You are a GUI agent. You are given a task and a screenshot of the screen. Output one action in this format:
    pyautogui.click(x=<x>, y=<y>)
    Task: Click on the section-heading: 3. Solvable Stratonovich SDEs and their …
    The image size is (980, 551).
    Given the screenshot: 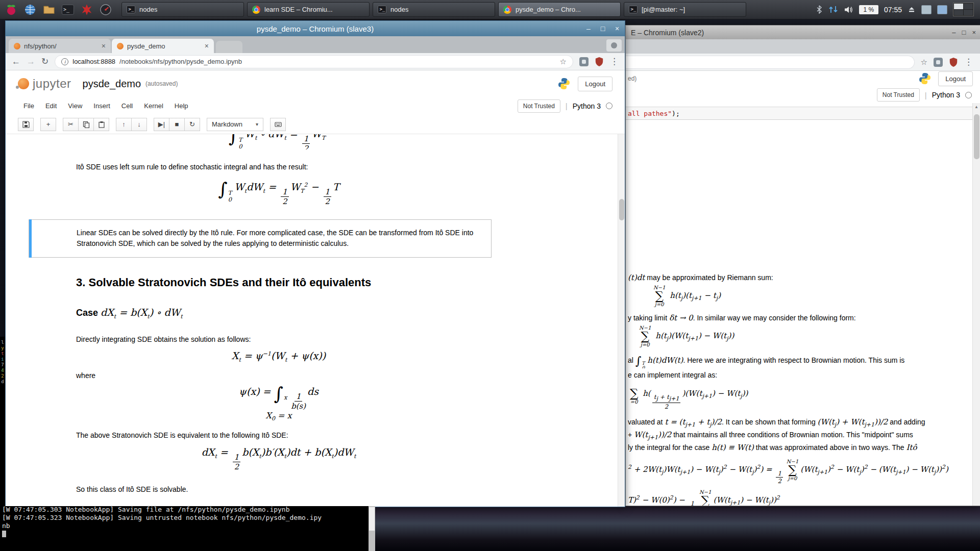 What is the action you would take?
    pyautogui.click(x=279, y=283)
    